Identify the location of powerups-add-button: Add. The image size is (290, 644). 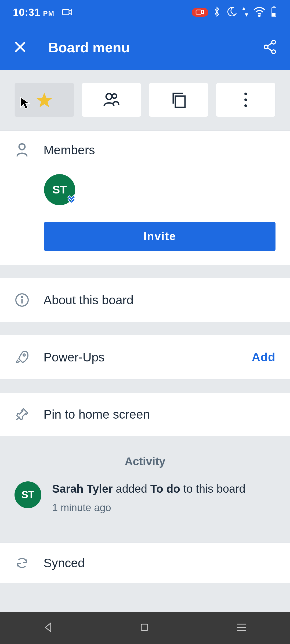
(264, 357).